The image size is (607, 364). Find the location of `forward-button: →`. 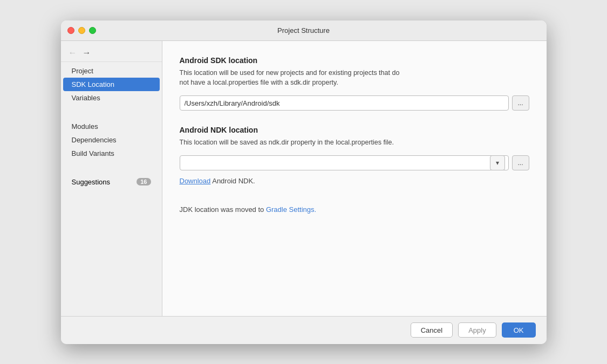

forward-button: → is located at coordinates (87, 53).